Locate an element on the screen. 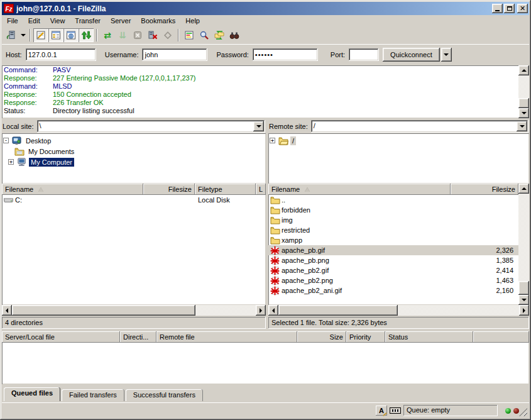  data-type-indicator-icon: A is located at coordinates (381, 411).